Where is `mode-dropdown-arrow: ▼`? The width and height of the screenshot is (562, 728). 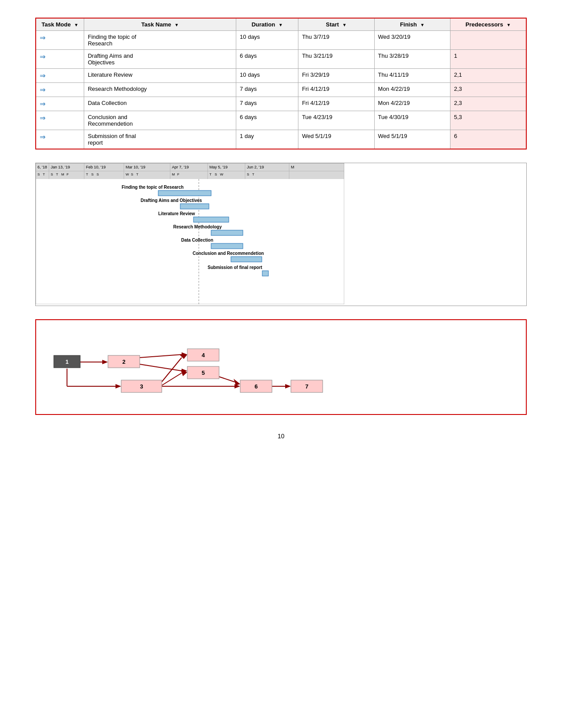
mode-dropdown-arrow: ▼ is located at coordinates (76, 25).